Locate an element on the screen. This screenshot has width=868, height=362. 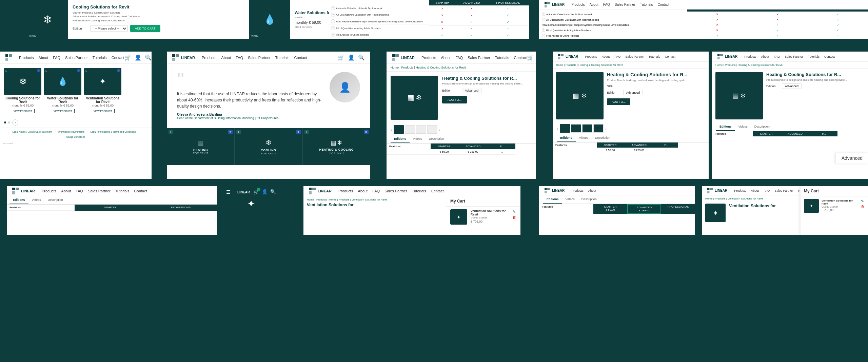
breadcrumb-home-vent: Home is located at coordinates (311, 199).